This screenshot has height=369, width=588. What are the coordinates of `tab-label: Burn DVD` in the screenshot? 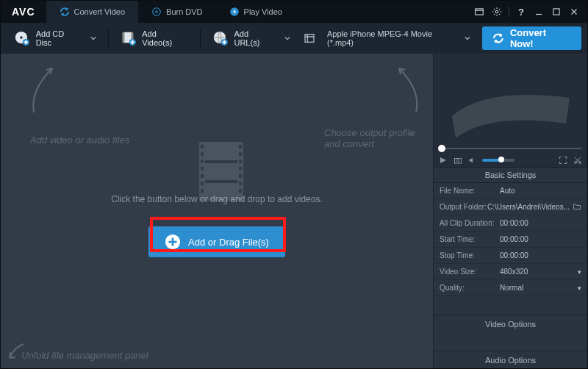 It's located at (184, 12).